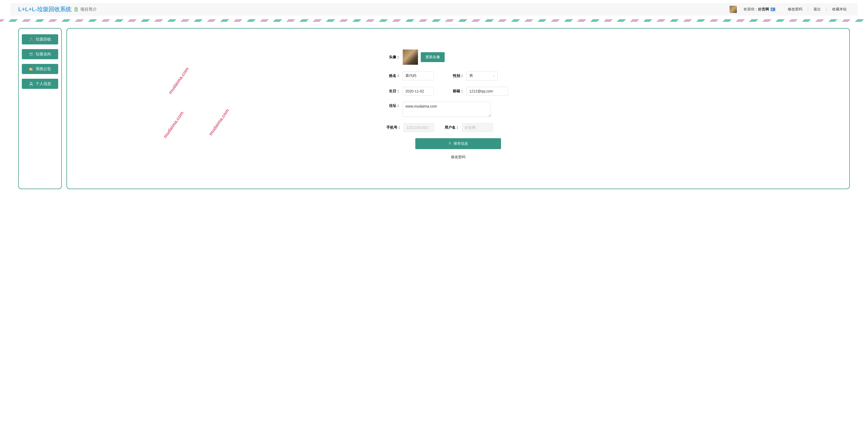 This screenshot has height=438, width=868. What do you see at coordinates (482, 76) in the screenshot?
I see `gender-select: 男 ▾` at bounding box center [482, 76].